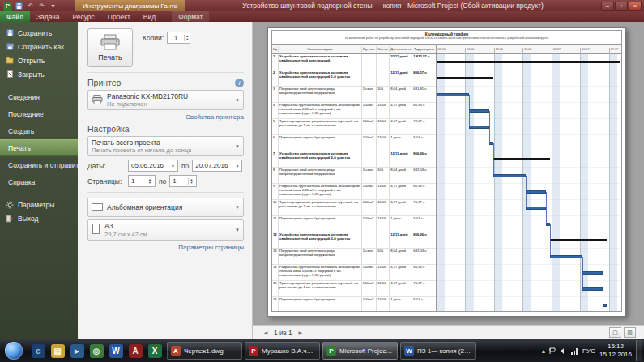  I want to click on sidebar-item-open: Открыть, so click(39, 60).